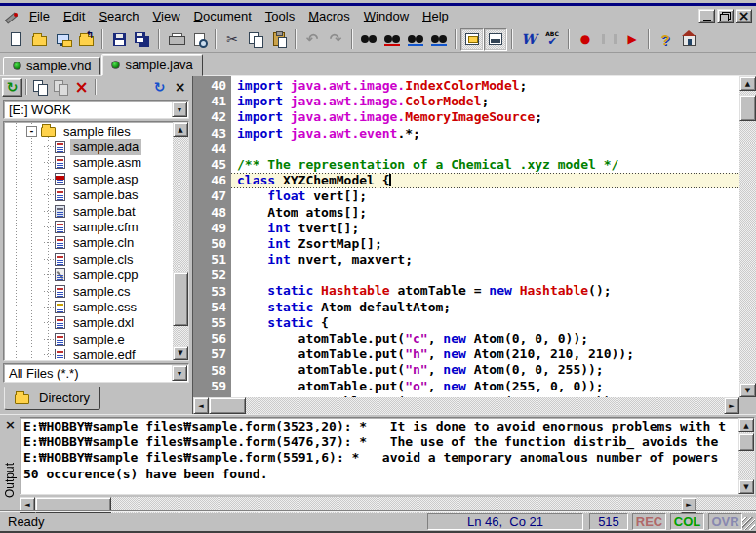  What do you see at coordinates (665, 39) in the screenshot?
I see `help-button` at bounding box center [665, 39].